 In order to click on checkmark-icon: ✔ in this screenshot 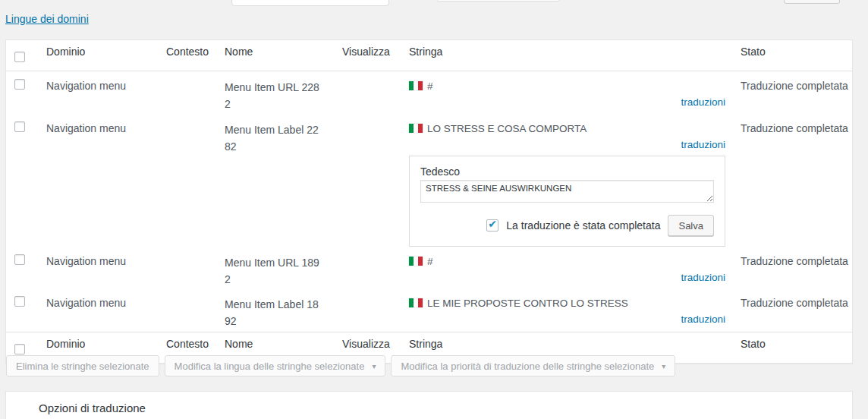, I will do `click(492, 224)`.